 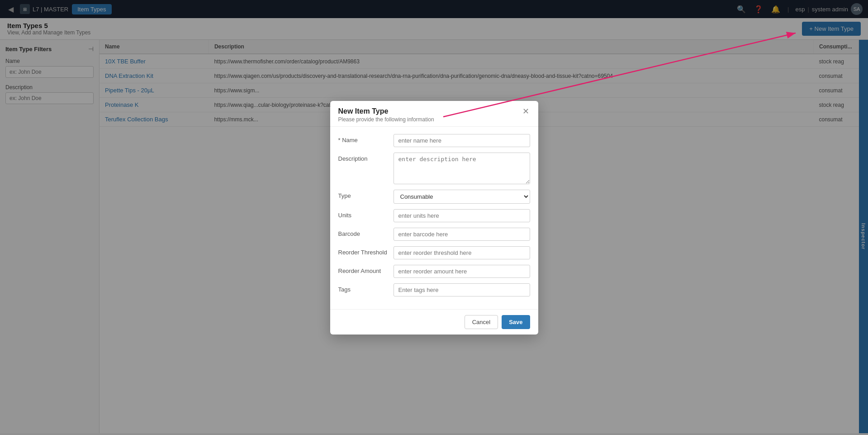 What do you see at coordinates (462, 140) in the screenshot?
I see `name-field` at bounding box center [462, 140].